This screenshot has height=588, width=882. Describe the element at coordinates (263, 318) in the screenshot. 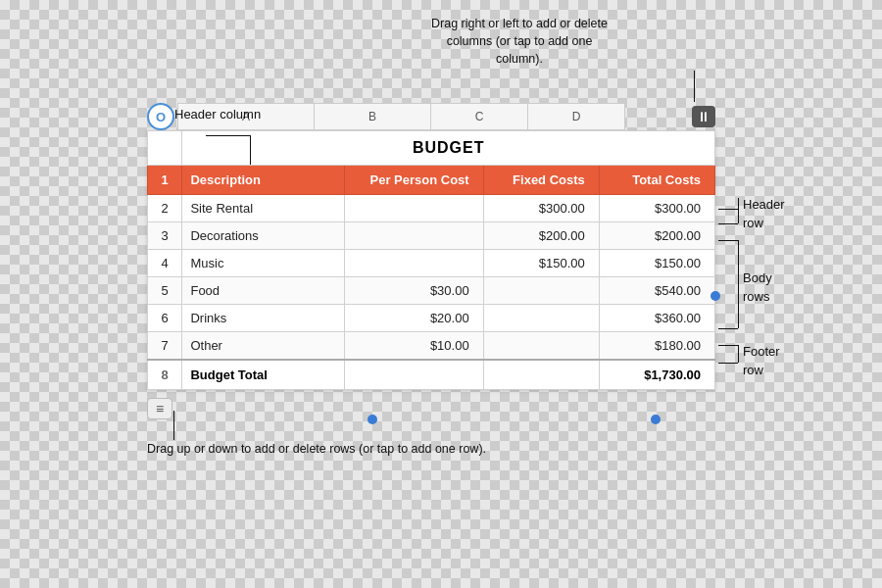

I see `cell-desc-6: Drinks` at that location.